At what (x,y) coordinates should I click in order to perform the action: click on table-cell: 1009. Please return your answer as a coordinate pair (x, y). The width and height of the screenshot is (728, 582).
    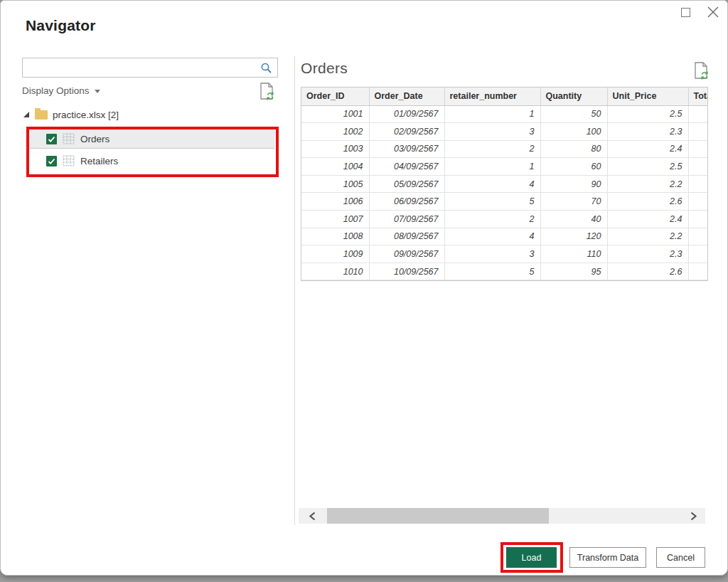
    Looking at the image, I should click on (336, 255).